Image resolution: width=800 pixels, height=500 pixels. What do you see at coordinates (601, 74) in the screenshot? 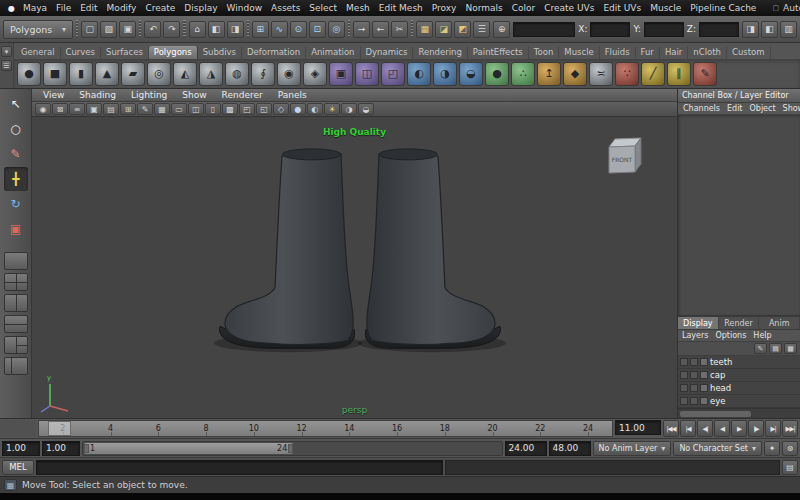
I see `bridge-icon: ≍` at bounding box center [601, 74].